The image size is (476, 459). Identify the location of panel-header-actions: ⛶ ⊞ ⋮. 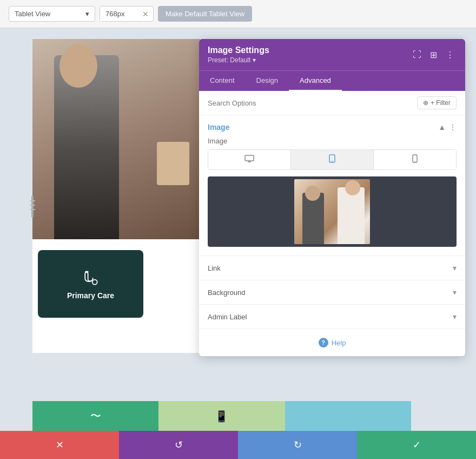
(434, 55).